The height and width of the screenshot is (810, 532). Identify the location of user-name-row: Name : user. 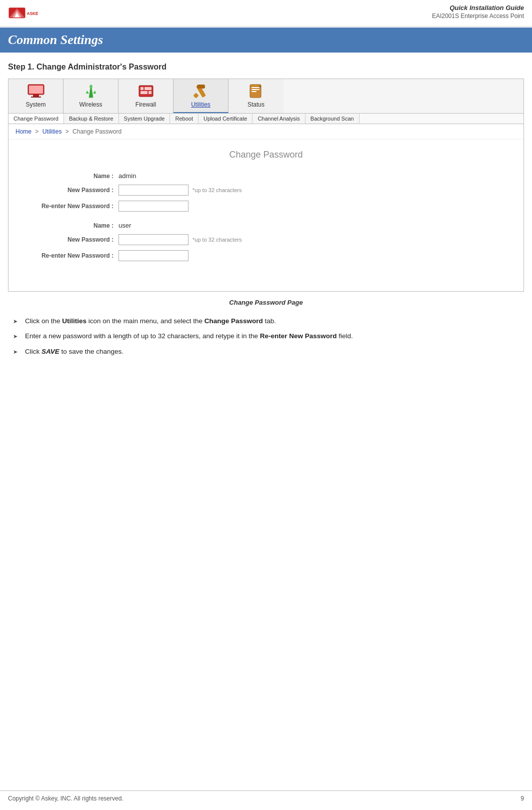
(266, 225).